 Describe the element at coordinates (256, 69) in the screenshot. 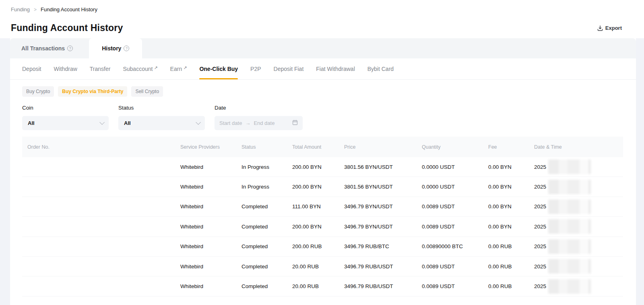

I see `subtab-label: P2P` at that location.